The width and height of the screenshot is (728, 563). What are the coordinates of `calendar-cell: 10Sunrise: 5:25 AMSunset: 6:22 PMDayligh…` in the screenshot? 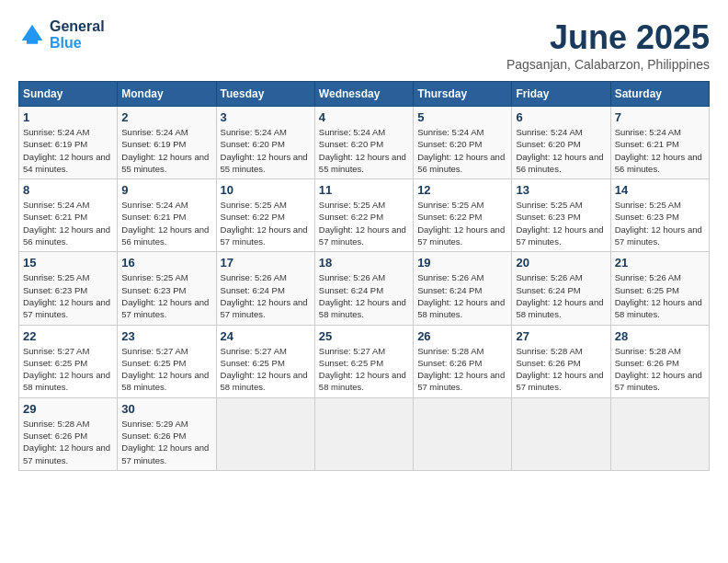 It's located at (265, 215).